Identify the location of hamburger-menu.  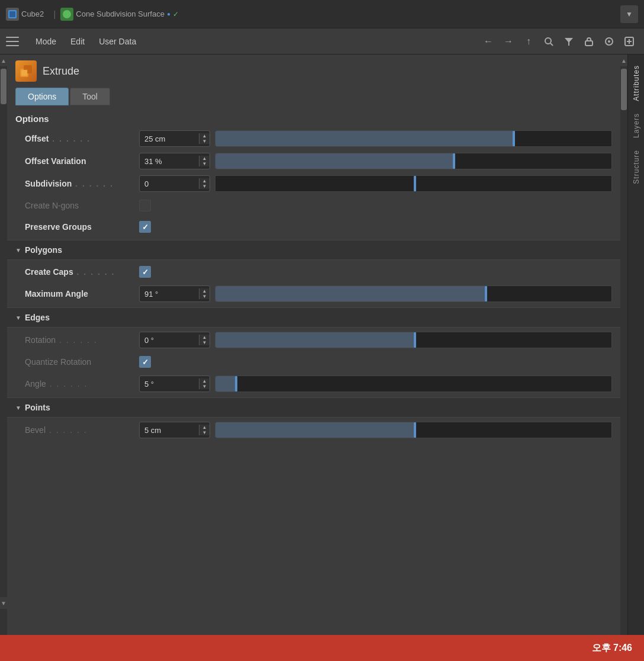
(12, 41).